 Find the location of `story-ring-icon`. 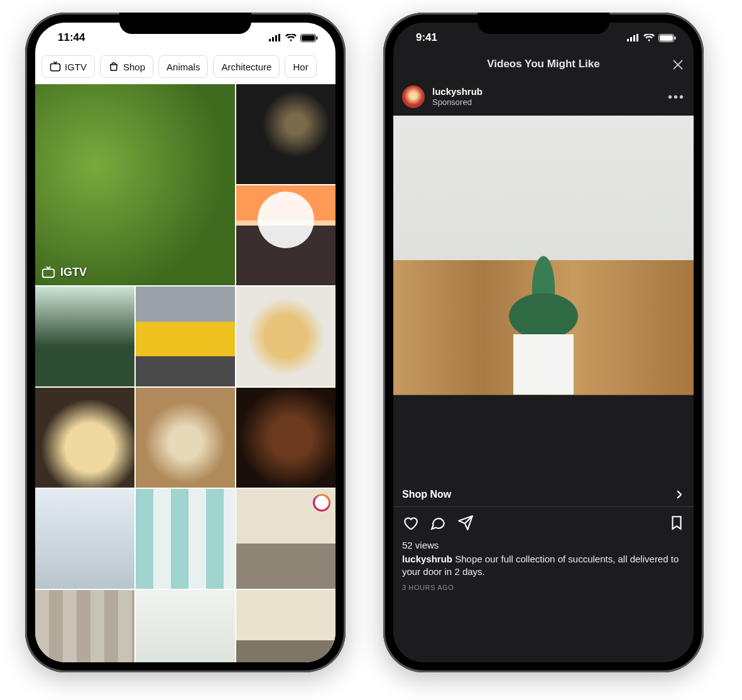

story-ring-icon is located at coordinates (322, 503).